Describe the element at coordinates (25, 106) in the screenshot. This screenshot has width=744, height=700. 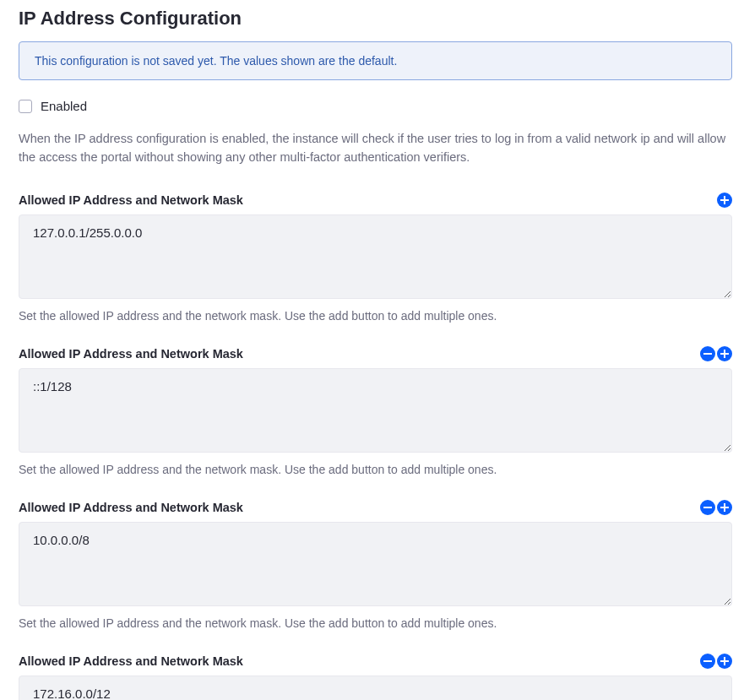
I see `enabled-checkbox` at that location.